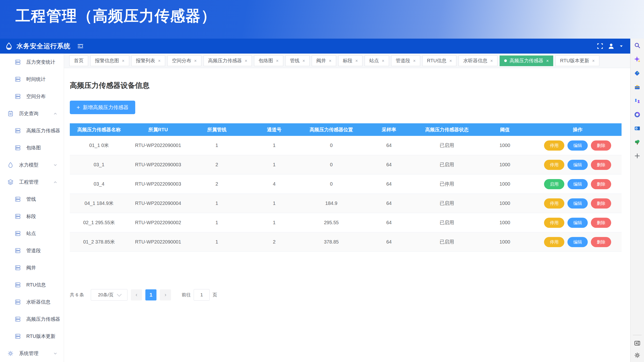 Image resolution: width=644 pixels, height=362 pixels. Describe the element at coordinates (32, 131) in the screenshot. I see `sidebar-item-hf-pressure-sensor-history: 高频压力传感器` at that location.